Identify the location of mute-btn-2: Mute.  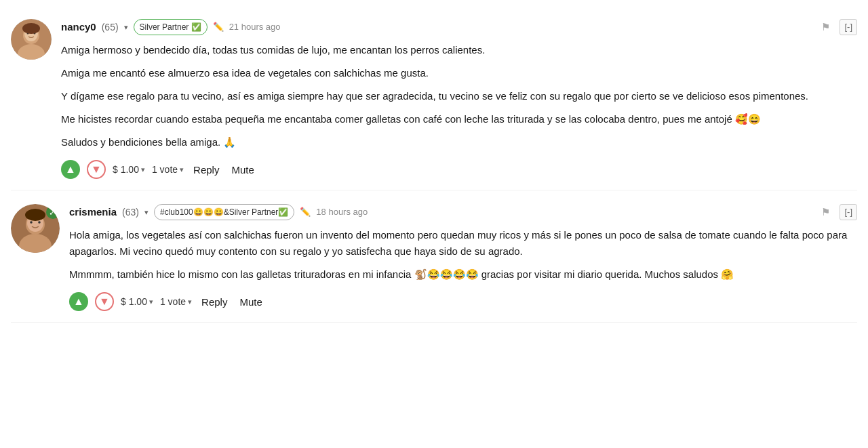
(251, 302).